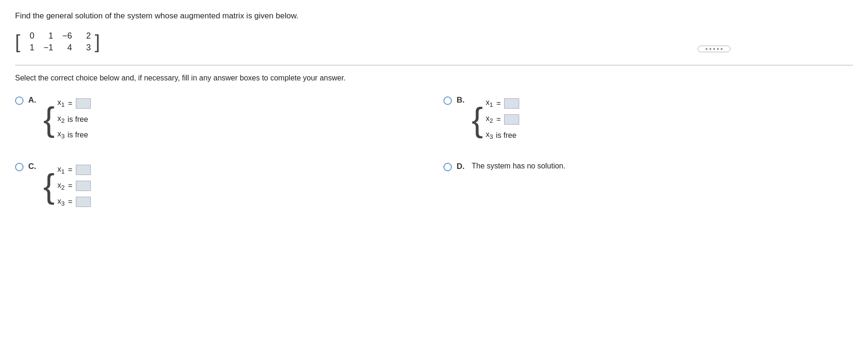 The image size is (868, 343). I want to click on choice-C-system: { x1 = x2 = x3, so click(67, 186).